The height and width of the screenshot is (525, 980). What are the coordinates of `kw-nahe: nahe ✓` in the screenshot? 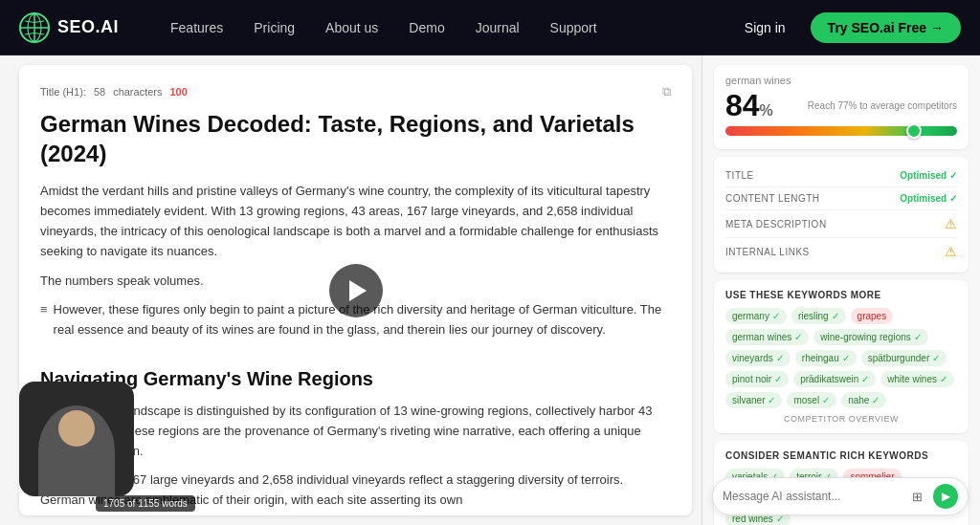 It's located at (863, 400).